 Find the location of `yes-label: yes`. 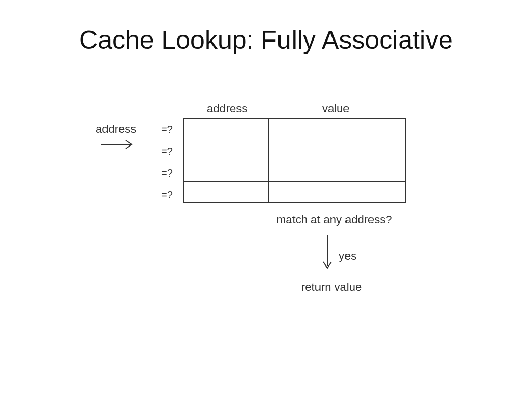

yes-label: yes is located at coordinates (348, 256).